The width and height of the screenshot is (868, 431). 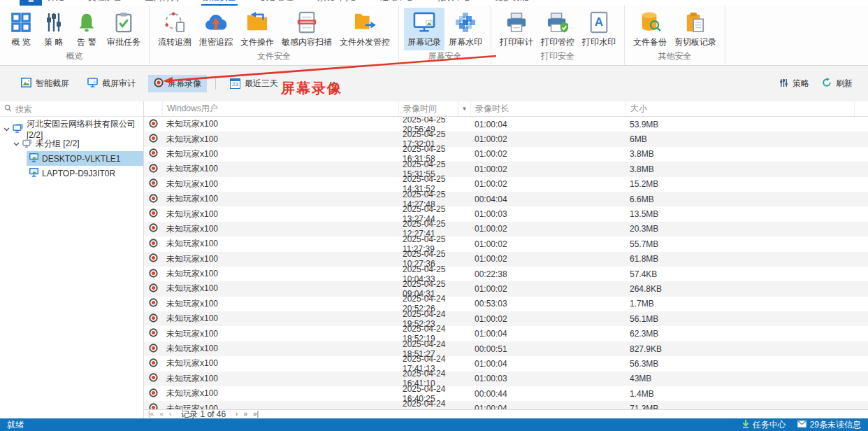 What do you see at coordinates (178, 84) in the screenshot?
I see `screen-recording-tab: 屏幕录像` at bounding box center [178, 84].